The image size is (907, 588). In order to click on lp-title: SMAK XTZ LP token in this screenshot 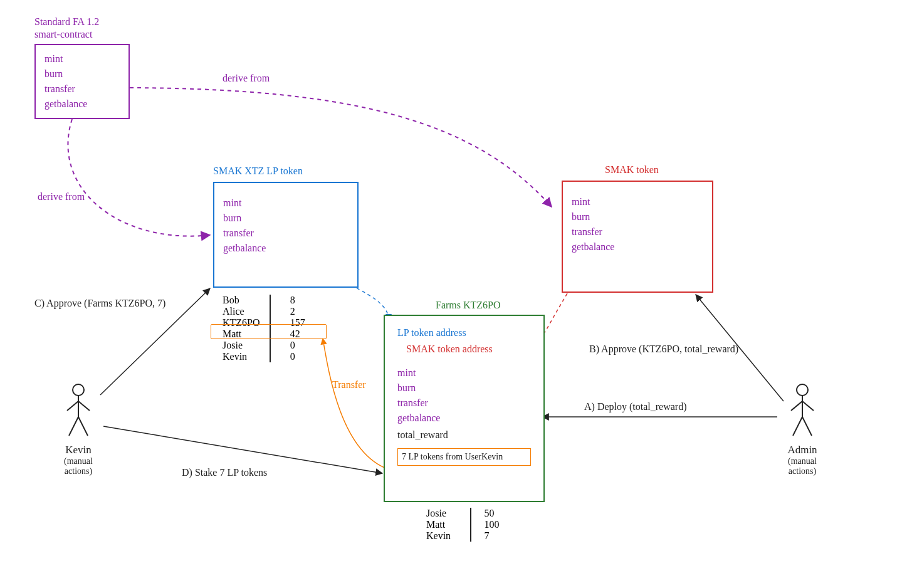, I will do `click(258, 171)`.